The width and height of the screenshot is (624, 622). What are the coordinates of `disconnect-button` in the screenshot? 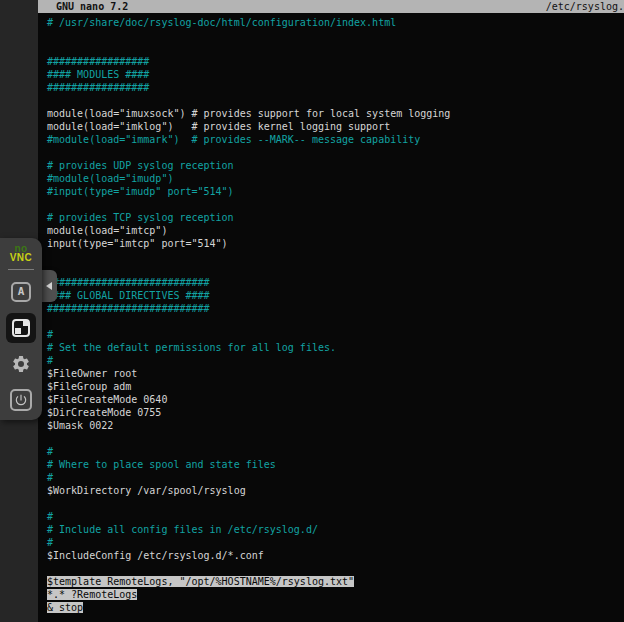 It's located at (21, 400).